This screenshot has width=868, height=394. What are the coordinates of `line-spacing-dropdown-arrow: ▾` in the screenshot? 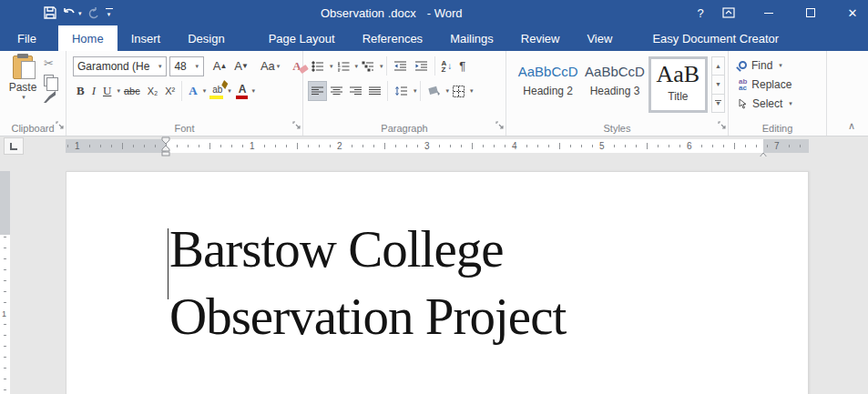 It's located at (415, 91).